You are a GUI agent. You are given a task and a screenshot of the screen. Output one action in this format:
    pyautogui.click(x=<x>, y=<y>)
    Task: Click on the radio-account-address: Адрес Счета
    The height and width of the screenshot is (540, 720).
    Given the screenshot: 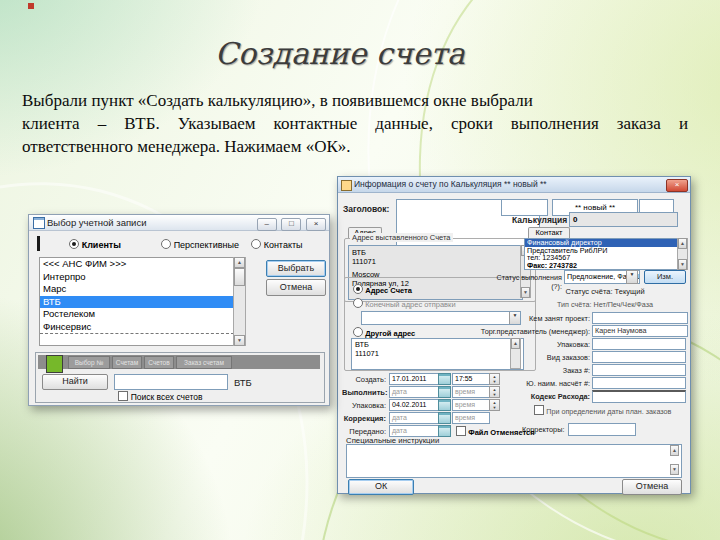 What is the action you would take?
    pyautogui.click(x=382, y=290)
    